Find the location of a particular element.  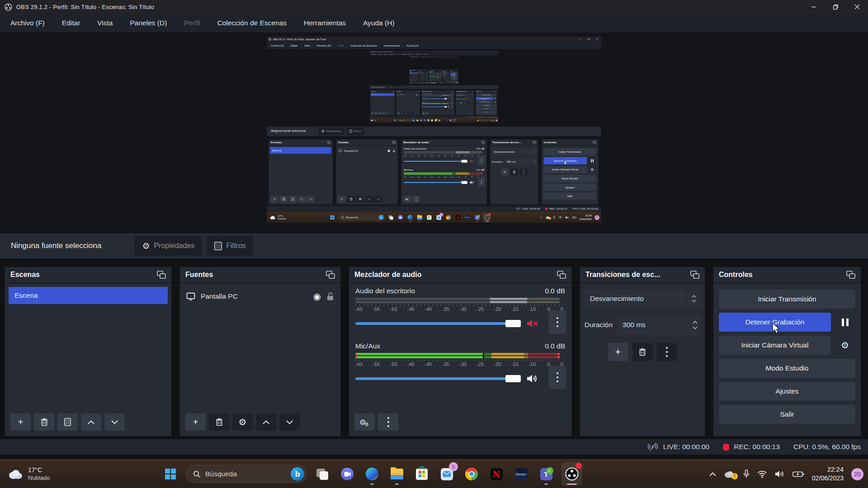

lock-open-icon is located at coordinates (419, 95).